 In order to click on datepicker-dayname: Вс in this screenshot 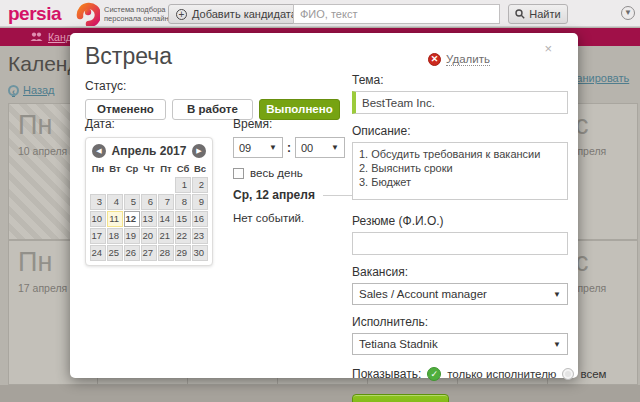, I will do `click(200, 168)`.